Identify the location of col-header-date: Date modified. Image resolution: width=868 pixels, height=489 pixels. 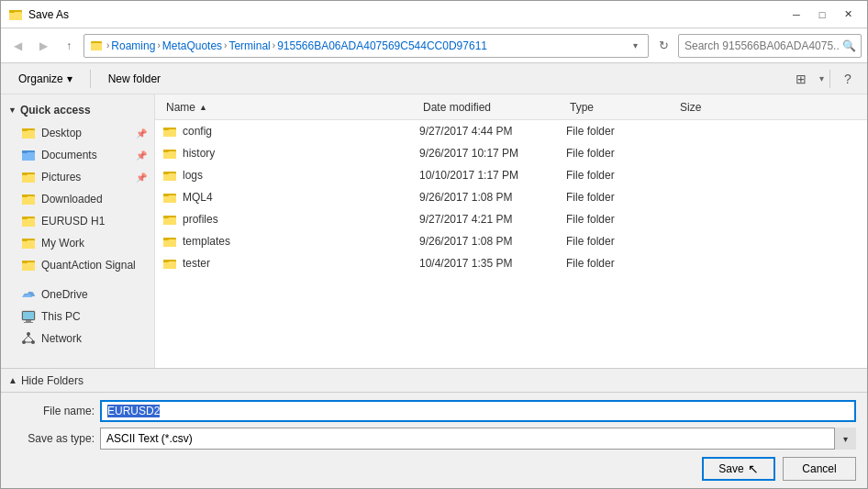
(493, 106).